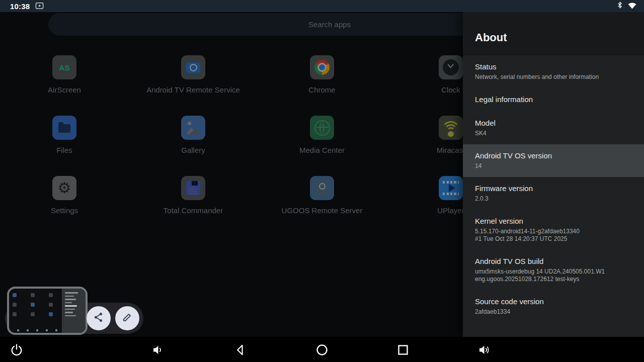  Describe the element at coordinates (553, 100) in the screenshot. I see `about-item-label: Legal information` at that location.